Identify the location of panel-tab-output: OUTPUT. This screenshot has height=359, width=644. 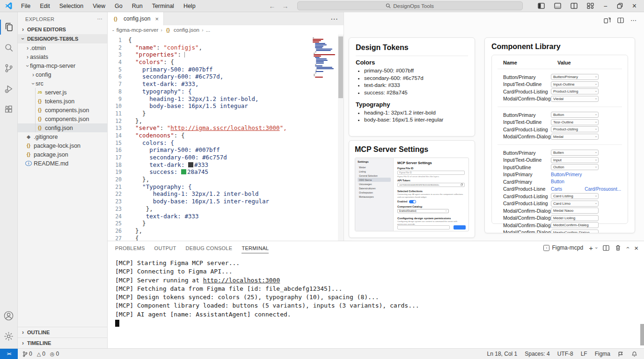
(166, 248).